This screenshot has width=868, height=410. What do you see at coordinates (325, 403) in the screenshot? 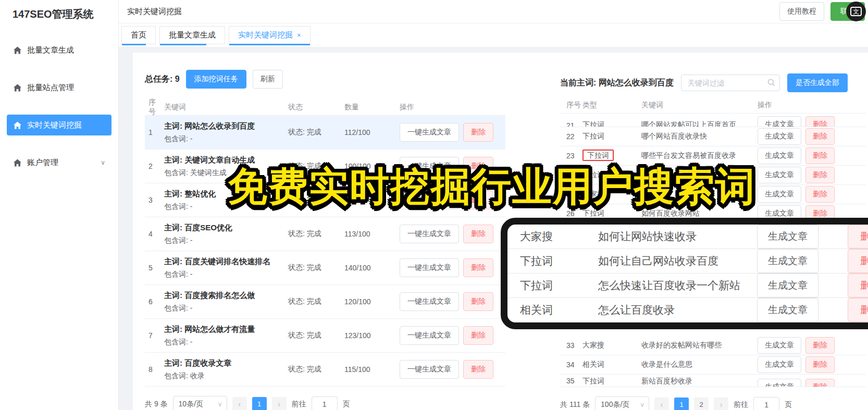
I see `tasks-pagination: 共 9 条10条/页∨‹1›前往页` at bounding box center [325, 403].